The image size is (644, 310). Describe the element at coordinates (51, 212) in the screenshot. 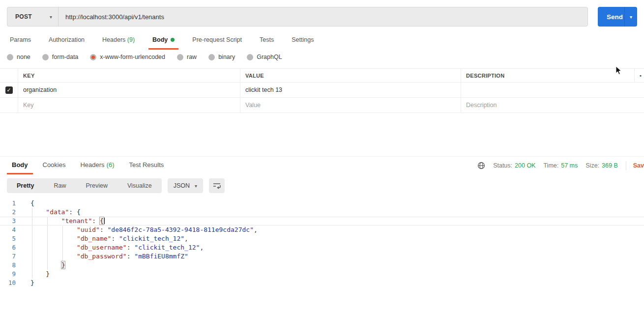

I see `code-text: "data": {` at that location.